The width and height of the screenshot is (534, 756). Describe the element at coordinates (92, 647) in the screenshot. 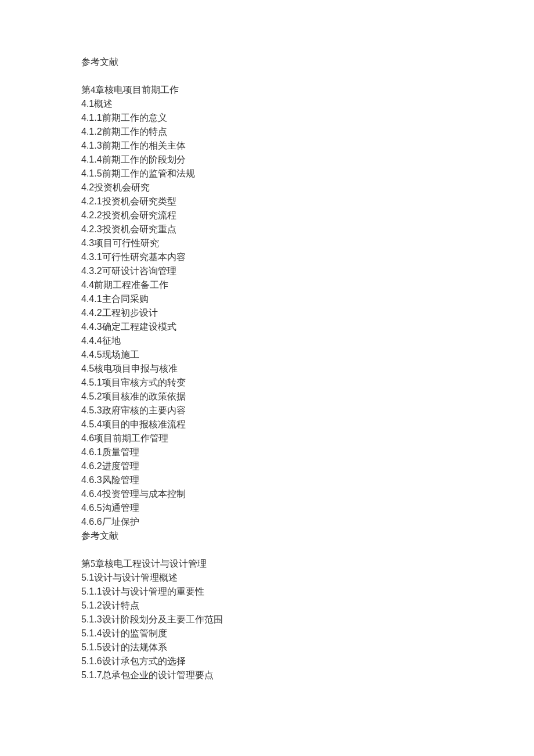

I see `section-number: 5.1.5` at that location.